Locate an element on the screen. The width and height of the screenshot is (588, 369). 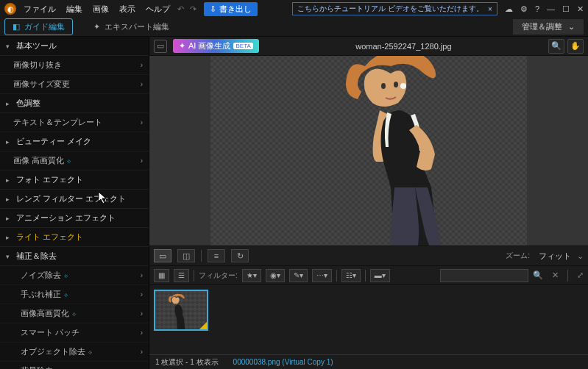
minimize-icon: — is located at coordinates (550, 9).